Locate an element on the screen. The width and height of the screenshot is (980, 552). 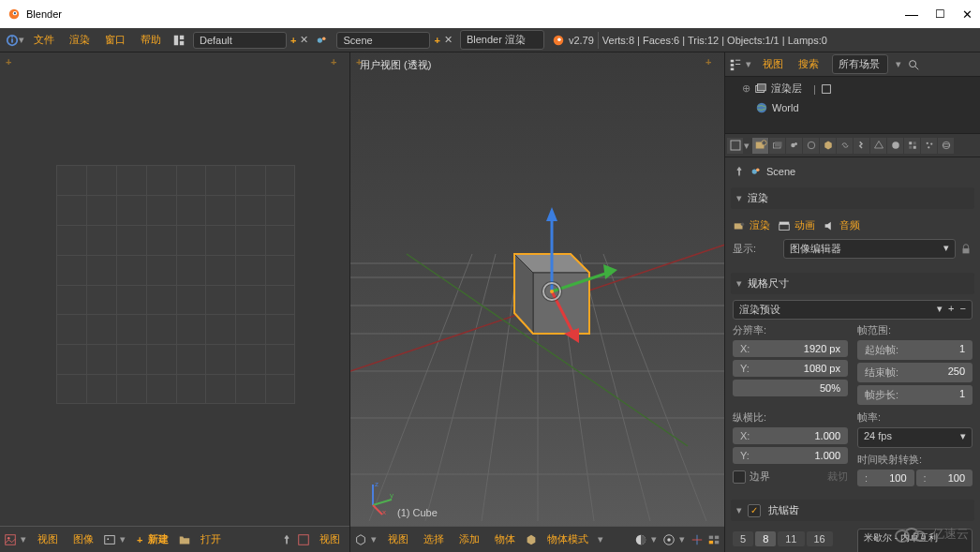
scene-field: Scene is located at coordinates (383, 40).